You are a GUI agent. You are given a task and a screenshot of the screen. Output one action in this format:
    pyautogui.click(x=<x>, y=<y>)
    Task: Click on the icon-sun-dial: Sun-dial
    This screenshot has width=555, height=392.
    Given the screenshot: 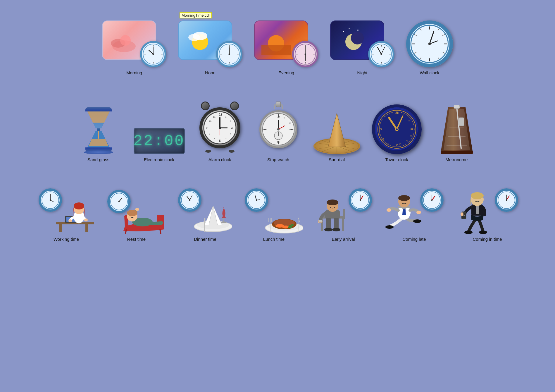 What is the action you would take?
    pyautogui.click(x=337, y=139)
    